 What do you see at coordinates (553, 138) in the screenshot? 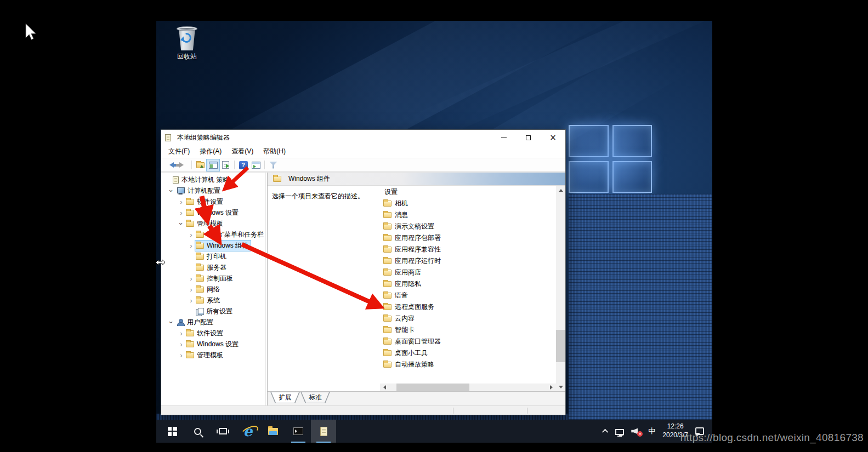
I see `close-button: ×` at bounding box center [553, 138].